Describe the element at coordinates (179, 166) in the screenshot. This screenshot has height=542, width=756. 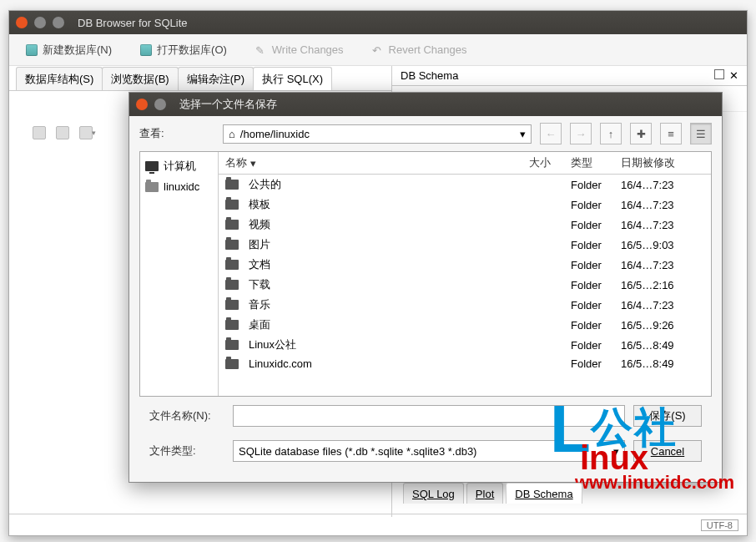
I see `sidebar-item: 计算机` at that location.